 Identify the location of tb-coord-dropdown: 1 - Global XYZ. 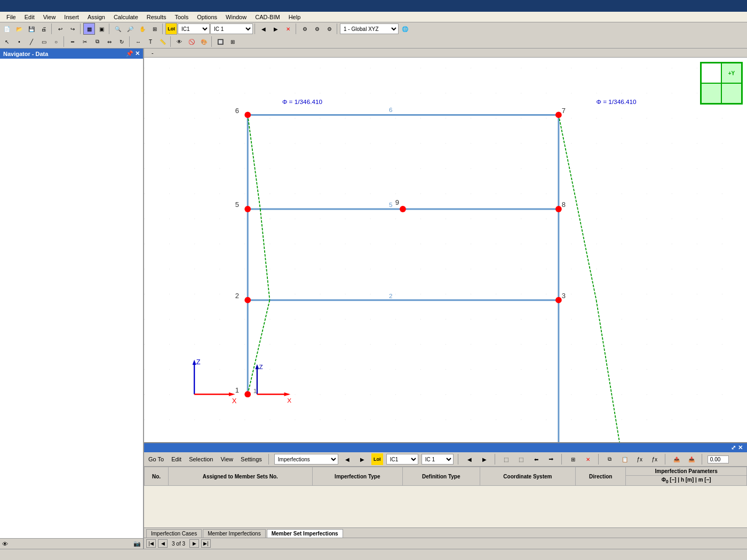
(369, 29).